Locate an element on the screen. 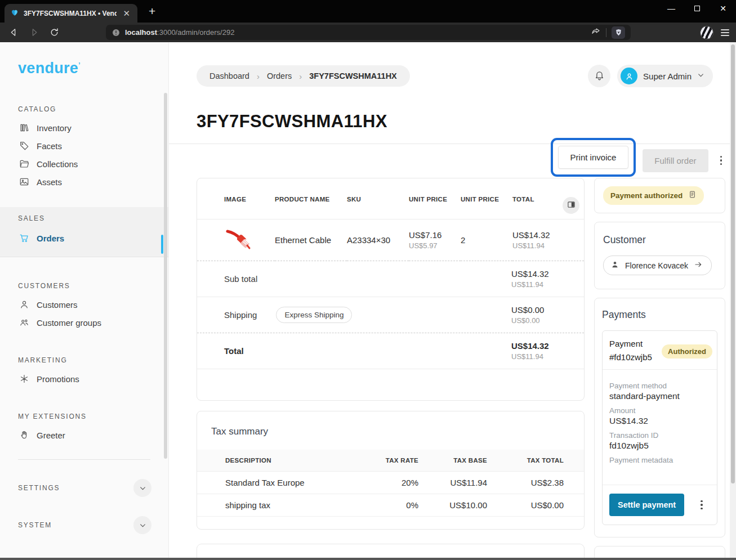 Image resolution: width=736 pixels, height=560 pixels. sidebar-item-label: Facets is located at coordinates (50, 146).